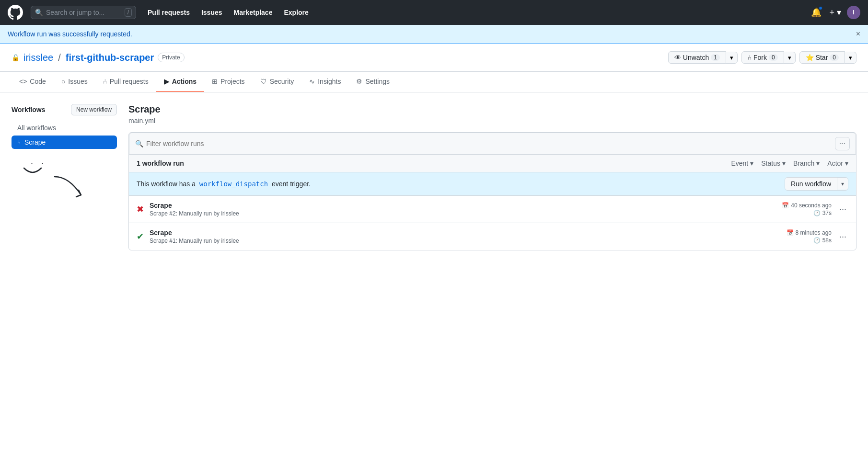 The width and height of the screenshot is (868, 464). I want to click on avatar: I, so click(854, 12).